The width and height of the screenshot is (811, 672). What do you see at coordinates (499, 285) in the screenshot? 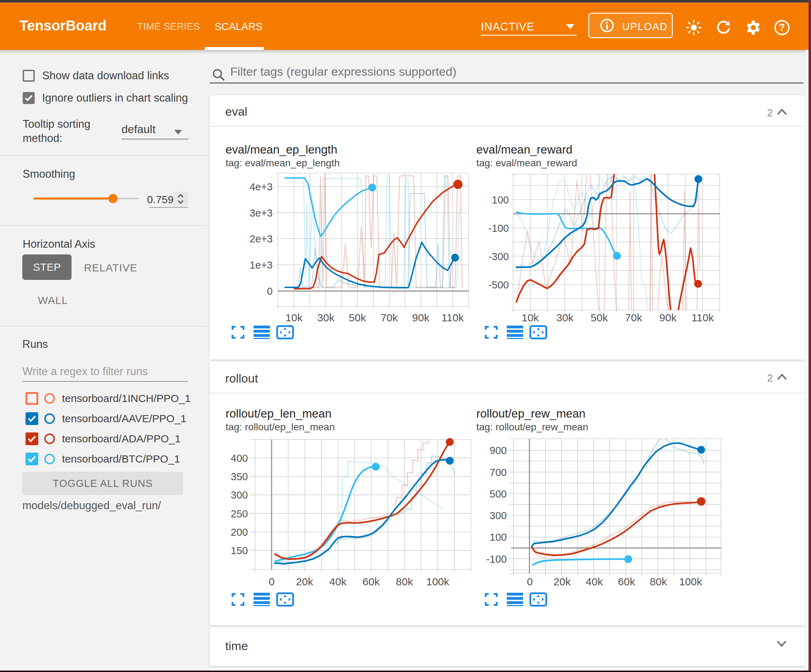
I see `svg-text: -500` at bounding box center [499, 285].